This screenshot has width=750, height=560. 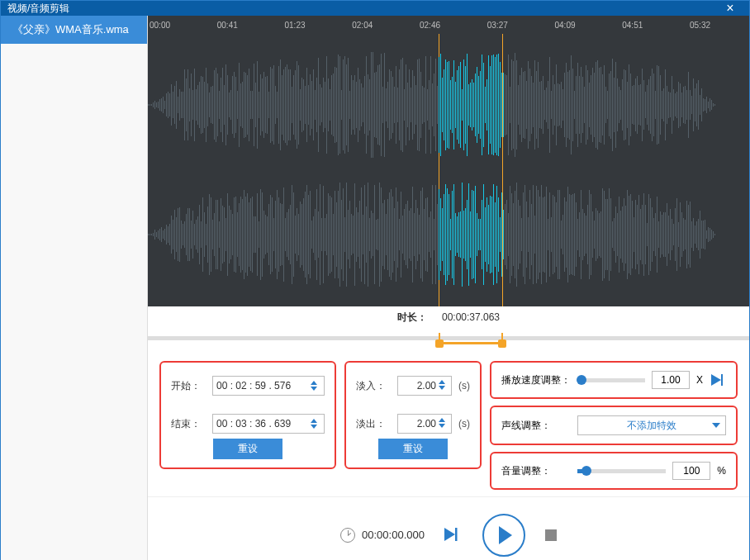 I want to click on speed-value: 1.00, so click(x=671, y=380).